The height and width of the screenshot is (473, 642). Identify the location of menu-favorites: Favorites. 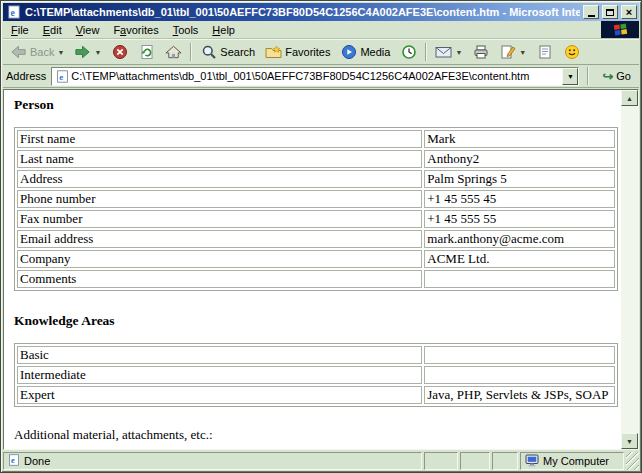
(136, 30).